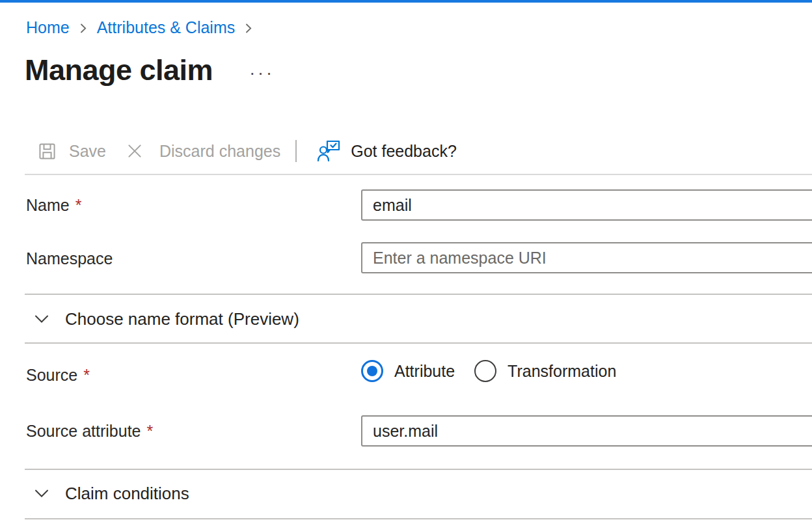 Image resolution: width=812 pixels, height=524 pixels. Describe the element at coordinates (418, 493) in the screenshot. I see `claim-conditions-section-header: Claim conditions` at that location.